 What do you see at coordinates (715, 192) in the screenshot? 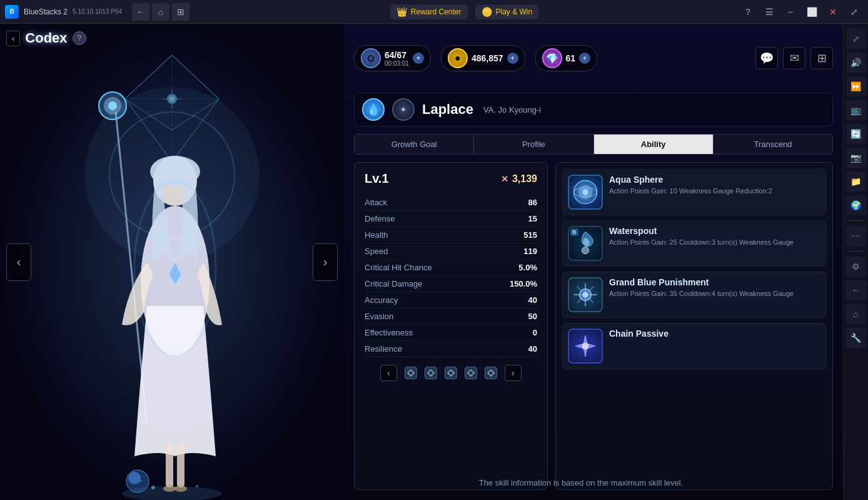
I see `skill-info: Aqua Sphere Action Points Gain: 10 Weakn…` at bounding box center [715, 192].